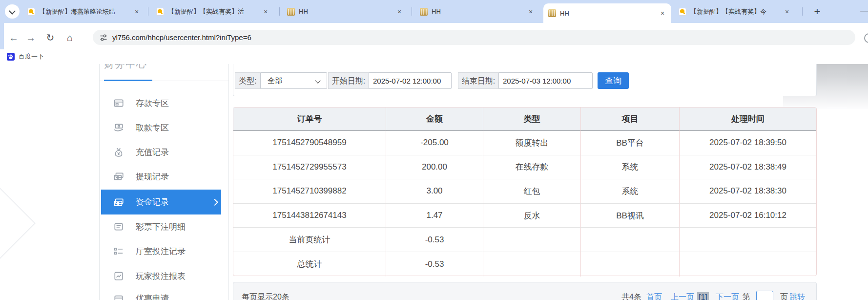  I want to click on table-cell: 在线存款, so click(532, 168).